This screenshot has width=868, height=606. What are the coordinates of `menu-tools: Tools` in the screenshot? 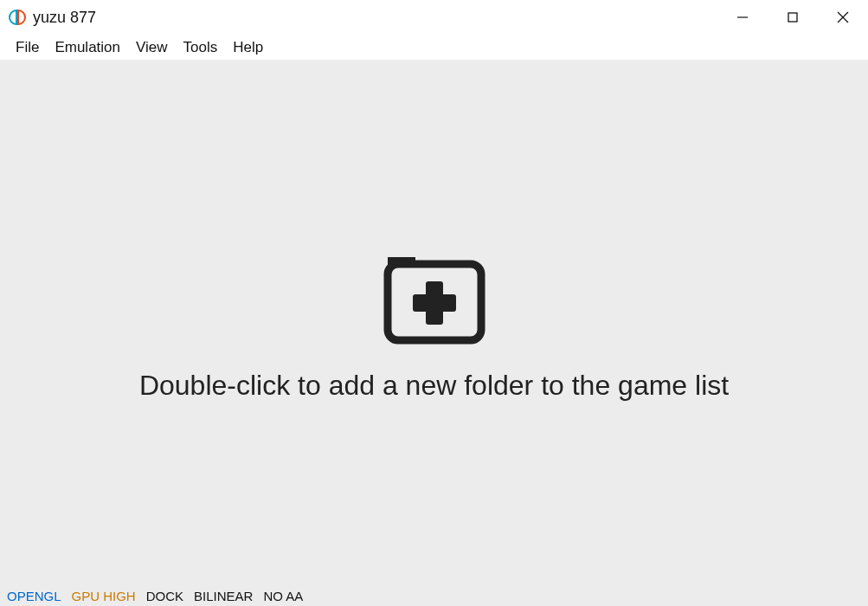 It's located at (201, 48).